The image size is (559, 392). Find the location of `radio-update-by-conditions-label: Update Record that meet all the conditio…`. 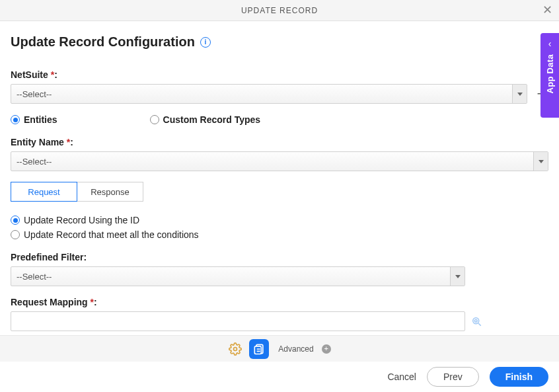

radio-update-by-conditions-label: Update Record that meet all the conditio… is located at coordinates (111, 235).